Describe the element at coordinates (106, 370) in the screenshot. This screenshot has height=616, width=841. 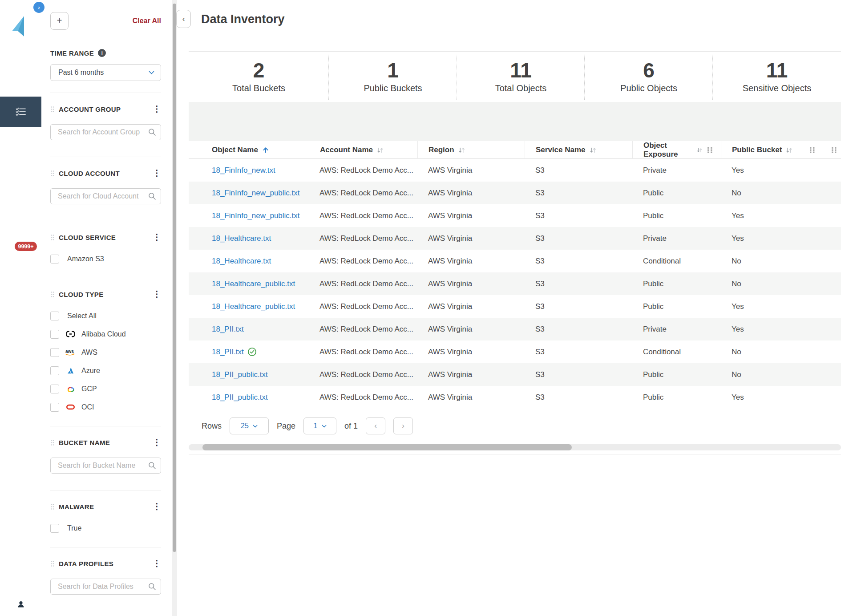
I see `filter-option-azure: Azure` at that location.